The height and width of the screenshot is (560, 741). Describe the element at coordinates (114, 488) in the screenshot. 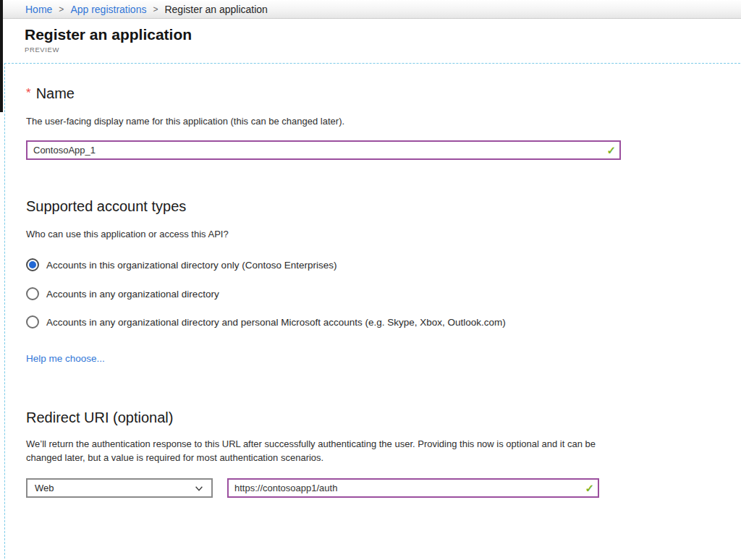

I see `platform-select-value: Web` at that location.